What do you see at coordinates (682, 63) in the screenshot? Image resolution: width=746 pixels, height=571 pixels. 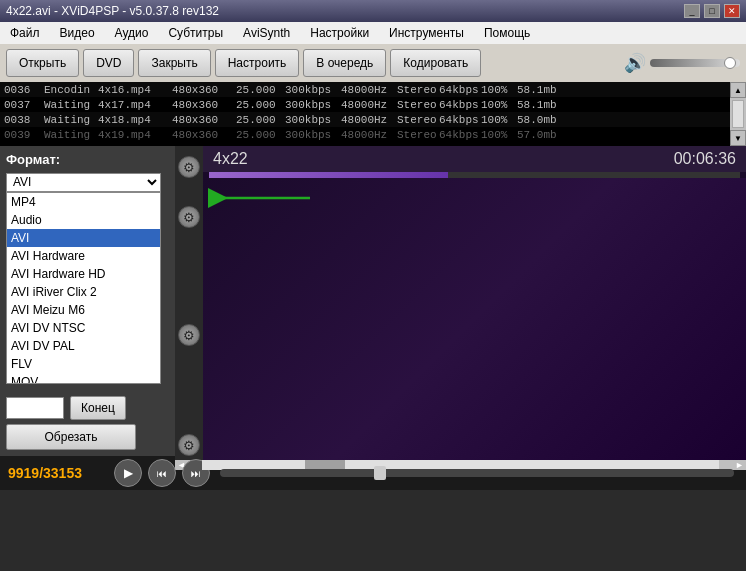 I see `volume-area: 🔊` at bounding box center [682, 63].